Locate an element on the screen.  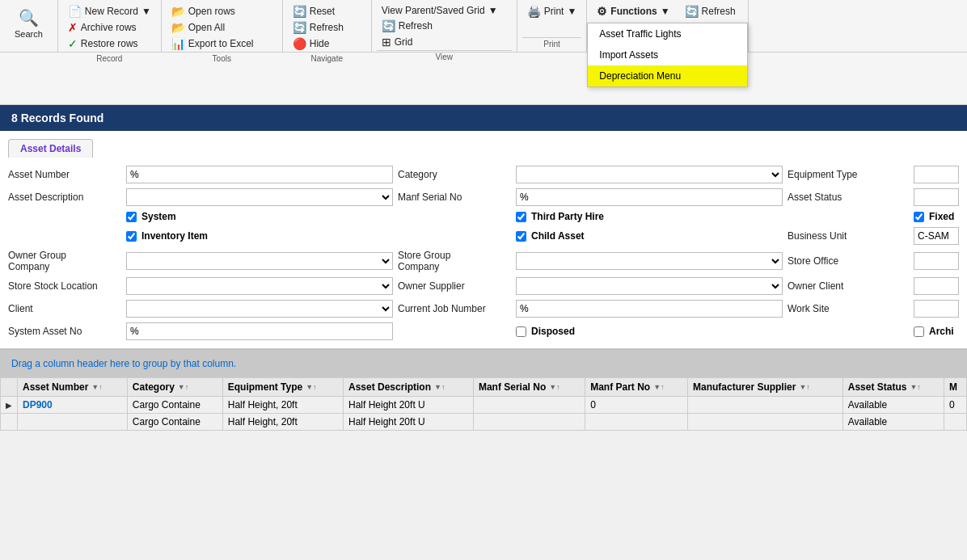
archi-checkbox is located at coordinates (918, 331).